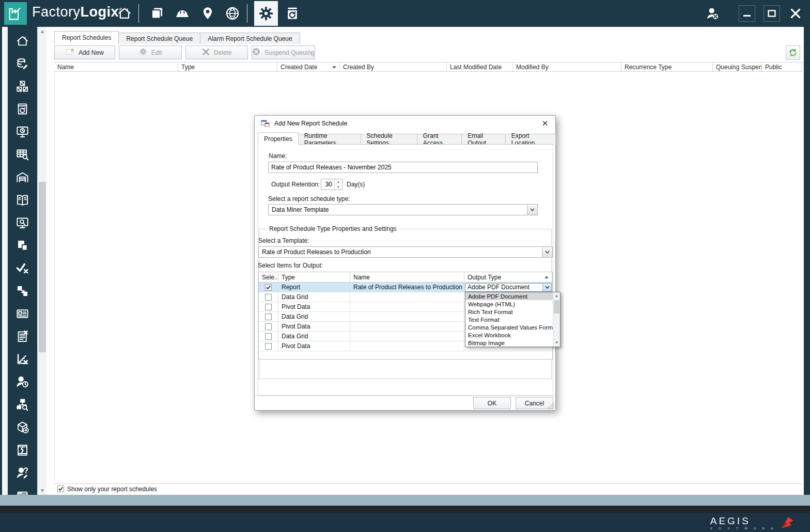  Describe the element at coordinates (406, 287) in the screenshot. I see `items-grid-row: ReportRate of Product Releases to Produc…` at that location.